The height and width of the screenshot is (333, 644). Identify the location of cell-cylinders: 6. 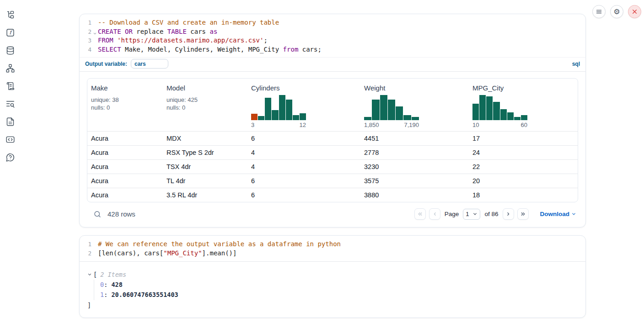
(304, 138).